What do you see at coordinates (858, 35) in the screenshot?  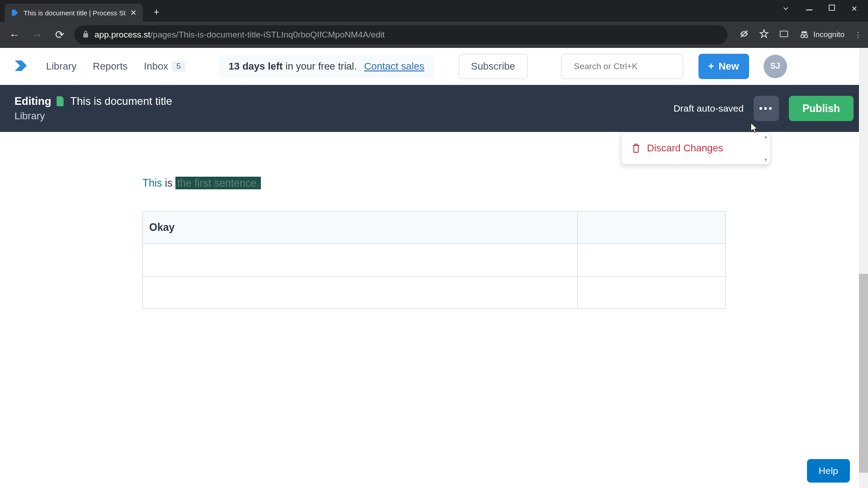 I see `browser-menu-icon: ⋮` at bounding box center [858, 35].